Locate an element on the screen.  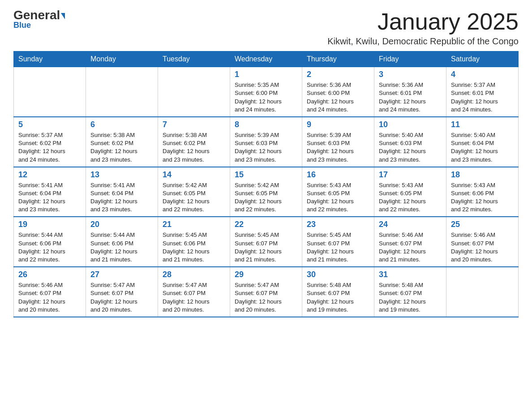
calendar-cell: 15Sunrise: 5:42 AM Sunset: 6:05 PM Dayli… is located at coordinates (266, 192).